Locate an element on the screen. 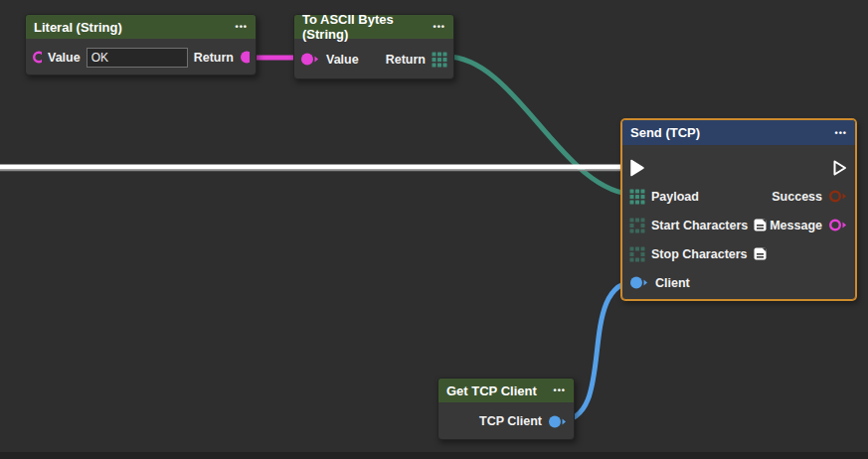  node-literal-title: Literal (String) is located at coordinates (78, 28).